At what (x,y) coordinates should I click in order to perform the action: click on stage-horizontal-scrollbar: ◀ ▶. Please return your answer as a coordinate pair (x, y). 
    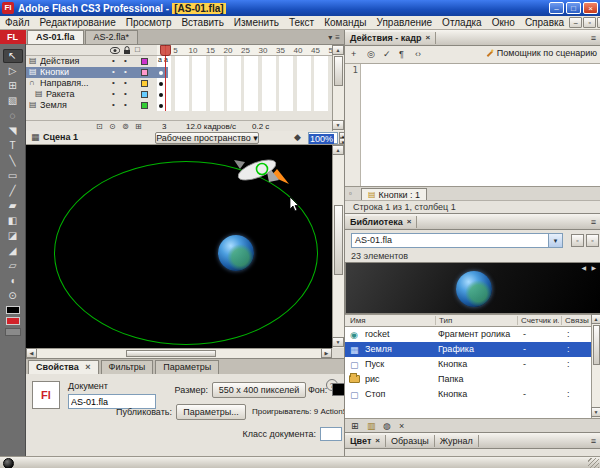
    Looking at the image, I should click on (179, 353).